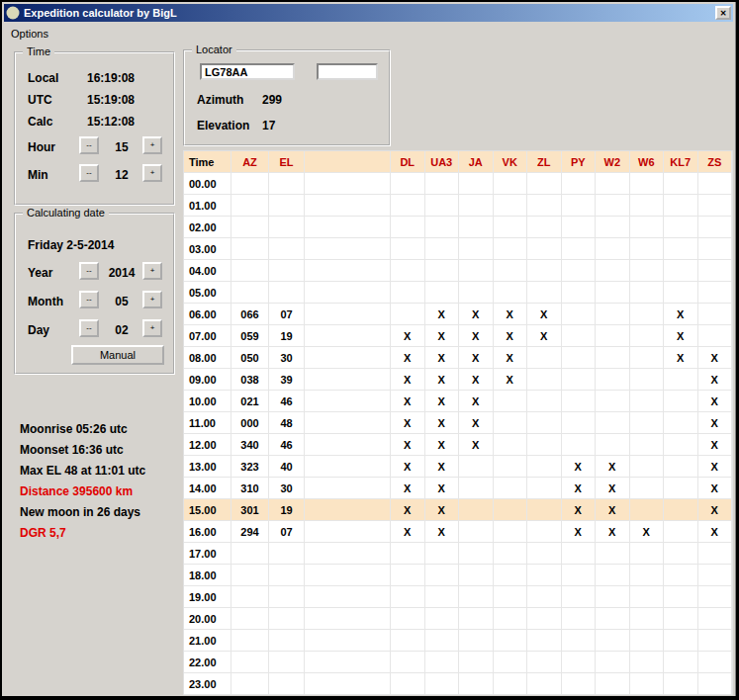  I want to click on table-row: 06.0006607XXXXX, so click(458, 314).